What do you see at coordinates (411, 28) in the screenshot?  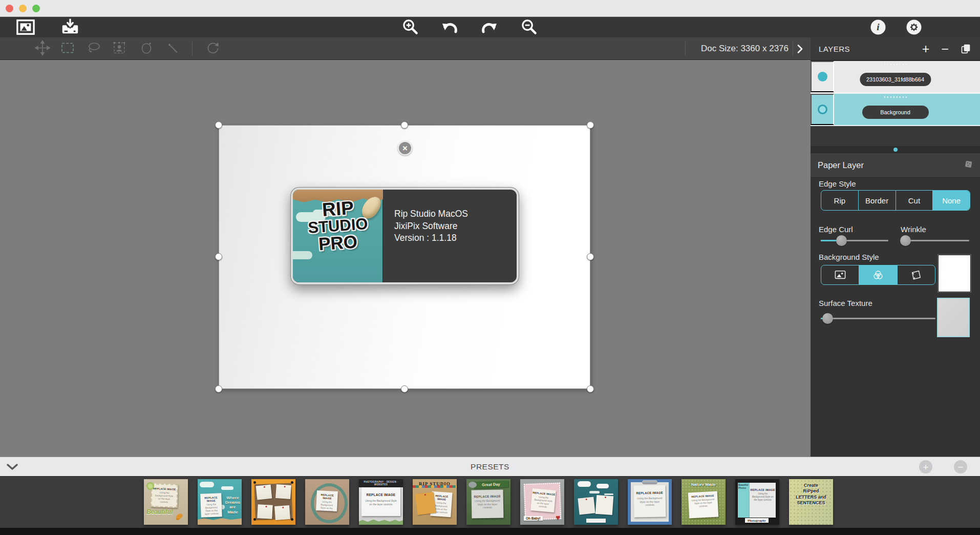 I see `zoom-in-icon` at bounding box center [411, 28].